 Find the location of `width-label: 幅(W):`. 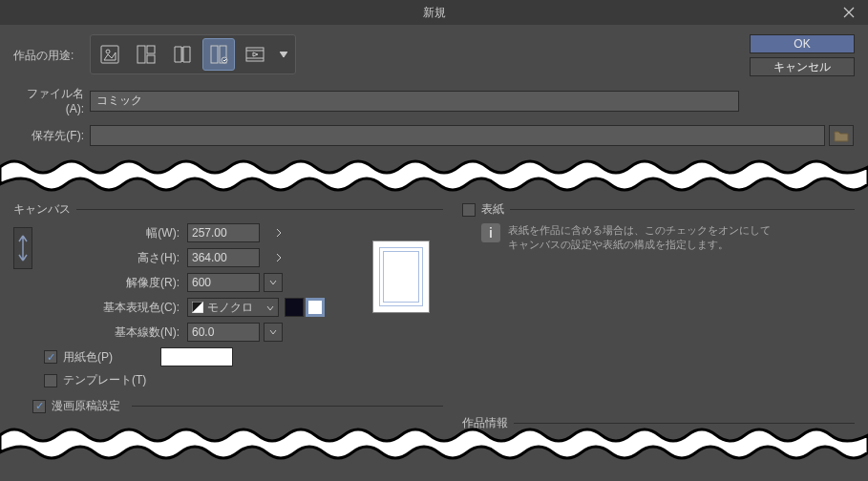

width-label: 幅(W): is located at coordinates (116, 233).